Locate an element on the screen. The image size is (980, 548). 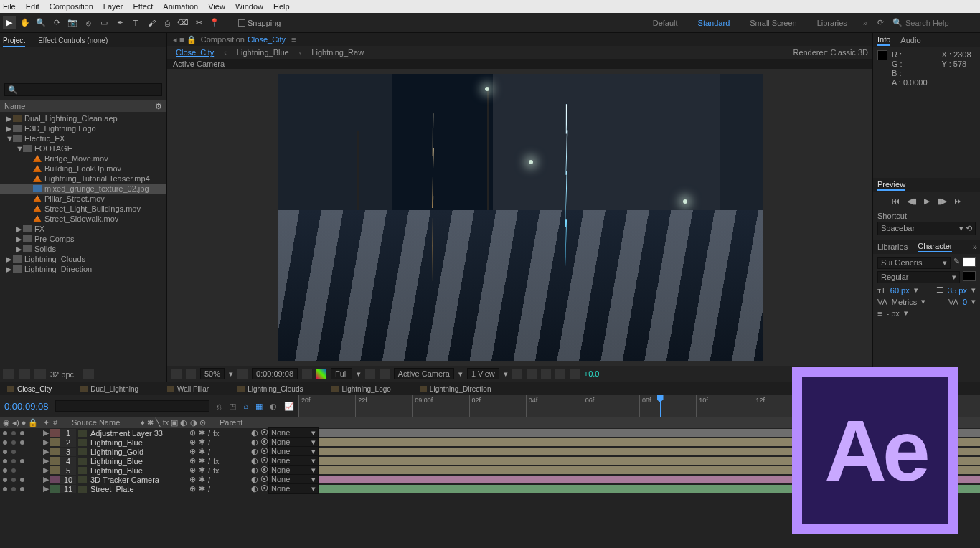
roto-tool: ✂ is located at coordinates (199, 23).